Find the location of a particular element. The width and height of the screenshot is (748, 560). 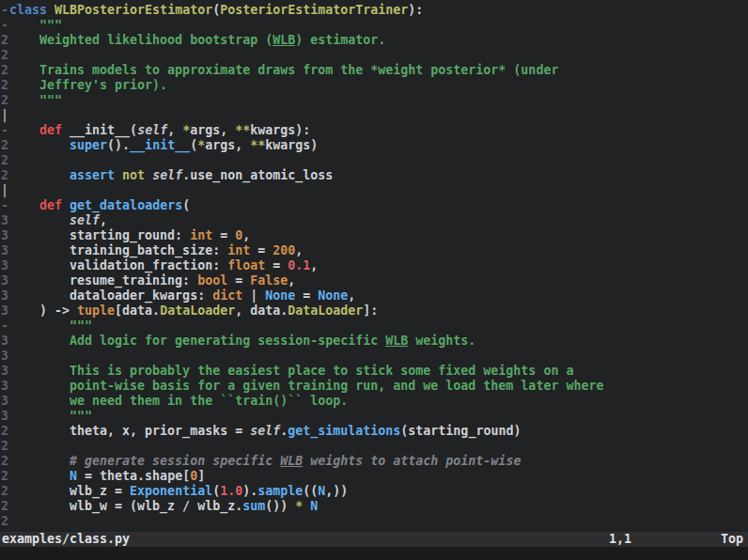

code-token: theta, x, prior_masks = is located at coordinates (130, 430).